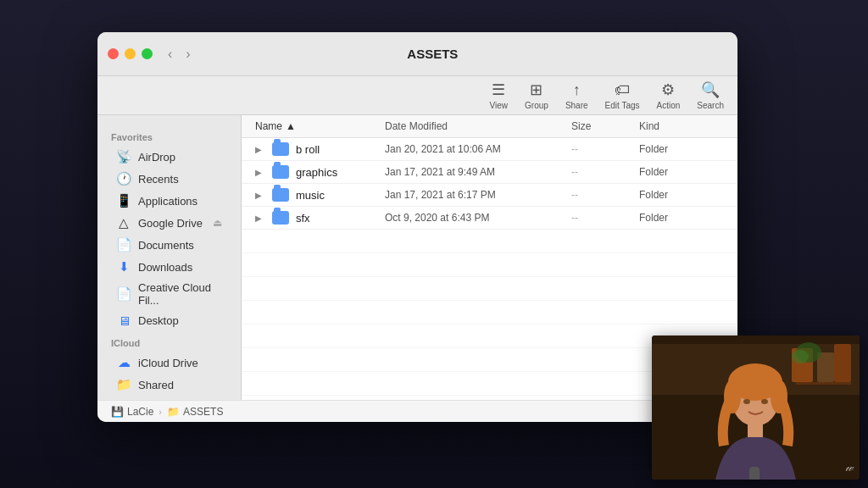 The height and width of the screenshot is (488, 868). Describe the element at coordinates (124, 179) in the screenshot. I see `recents-icon: 🕐` at that location.